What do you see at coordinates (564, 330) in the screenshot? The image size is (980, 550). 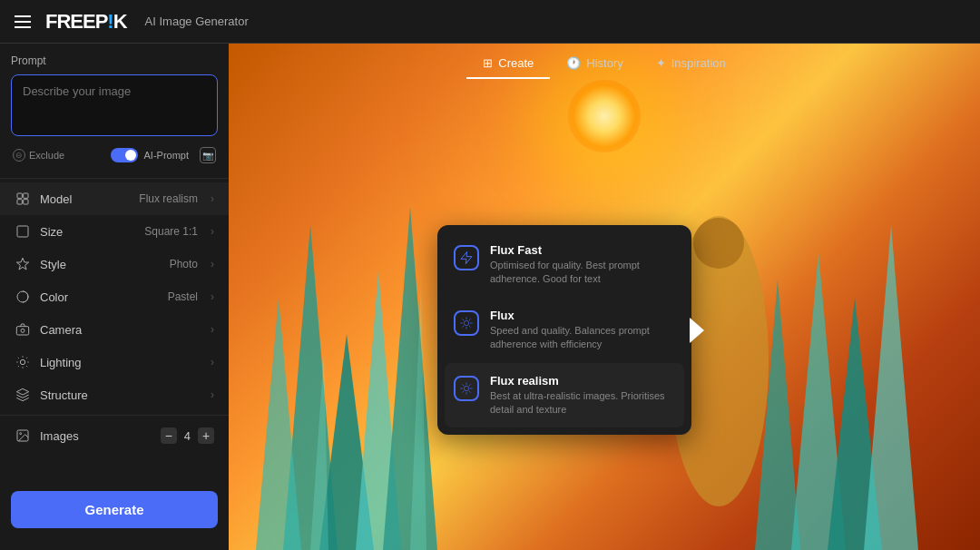 I see `dropdown-item-flux: Flux Speed and quality. Balances prompt …` at bounding box center [564, 330].